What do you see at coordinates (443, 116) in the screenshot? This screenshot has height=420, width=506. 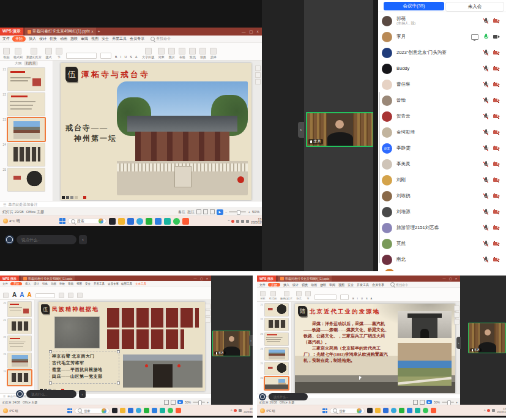 I see `participant-row: 贺青云` at bounding box center [443, 116].